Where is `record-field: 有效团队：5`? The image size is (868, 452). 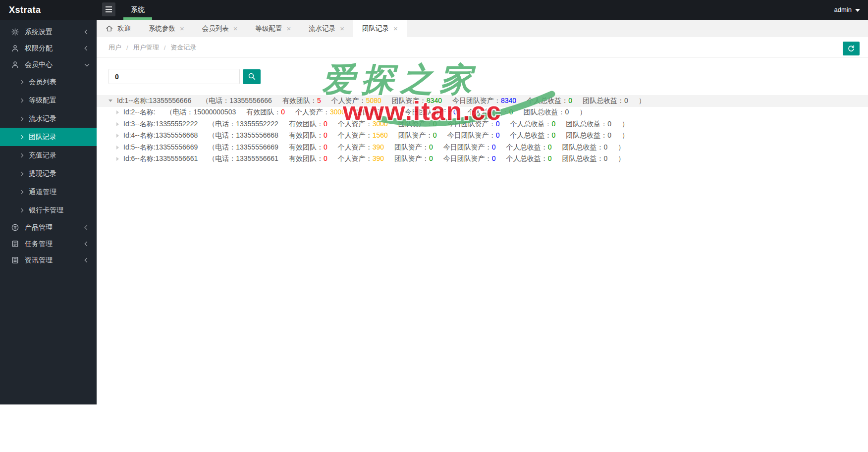 record-field: 有效团队：5 is located at coordinates (302, 101).